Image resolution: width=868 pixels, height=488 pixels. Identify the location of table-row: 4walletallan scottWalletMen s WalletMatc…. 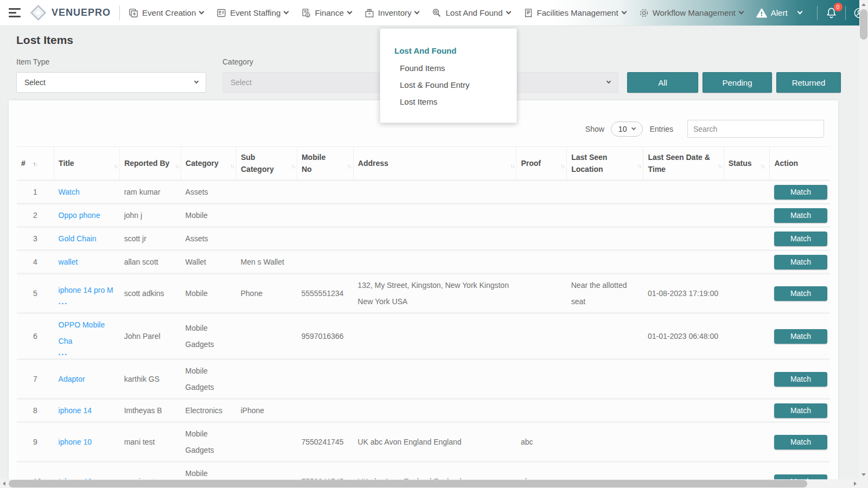
(423, 262).